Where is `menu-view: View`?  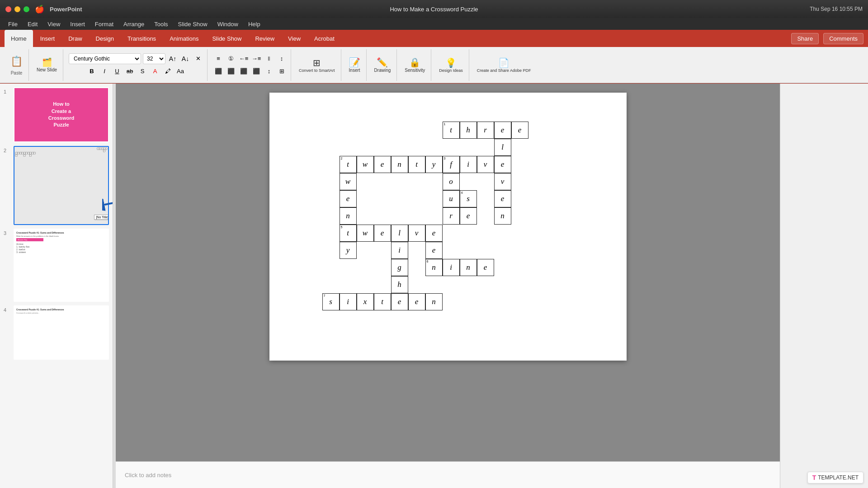 menu-view: View is located at coordinates (54, 24).